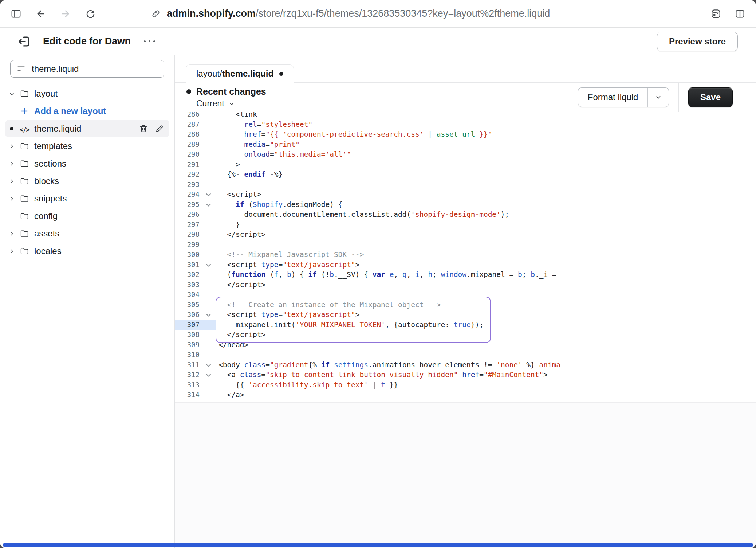 Image resolution: width=756 pixels, height=548 pixels. Describe the element at coordinates (228, 165) in the screenshot. I see `code-line-text: >` at that location.